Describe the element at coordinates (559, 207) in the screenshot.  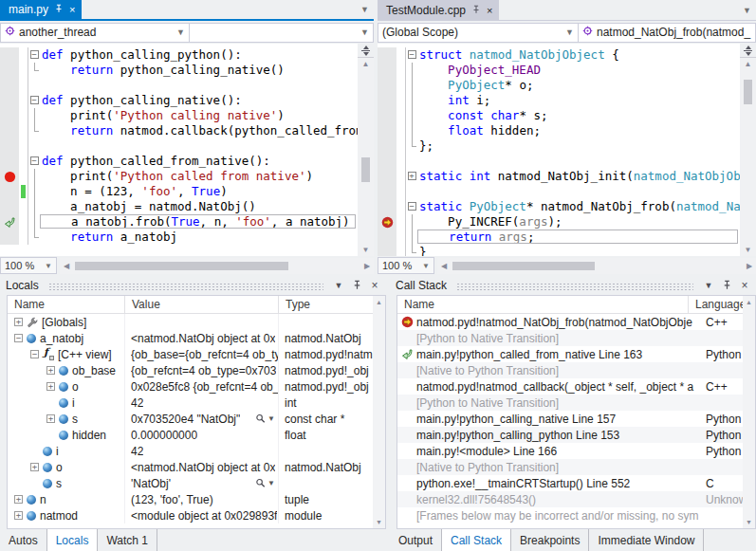
I see `code-line: −static PyObject* natmod_NatObj_frob(nat…` at that location.